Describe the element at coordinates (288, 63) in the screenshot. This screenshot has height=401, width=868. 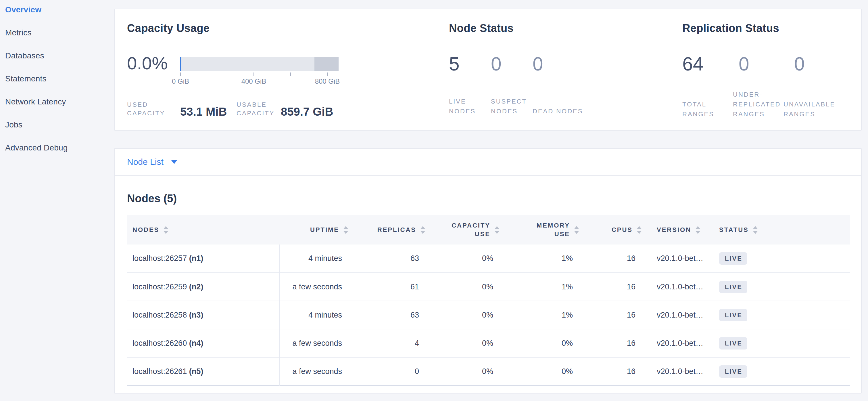
I see `capacity-usage-section: Capacity Usage 0.0%` at that location.